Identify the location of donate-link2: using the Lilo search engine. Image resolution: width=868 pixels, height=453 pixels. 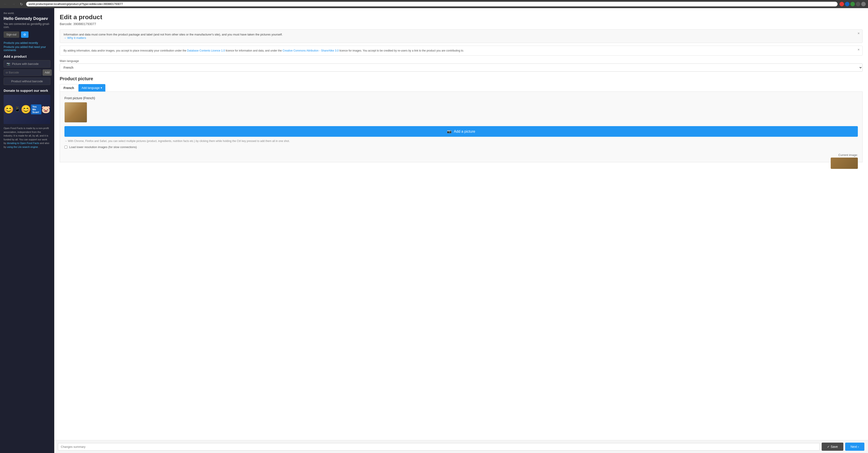
(23, 147).